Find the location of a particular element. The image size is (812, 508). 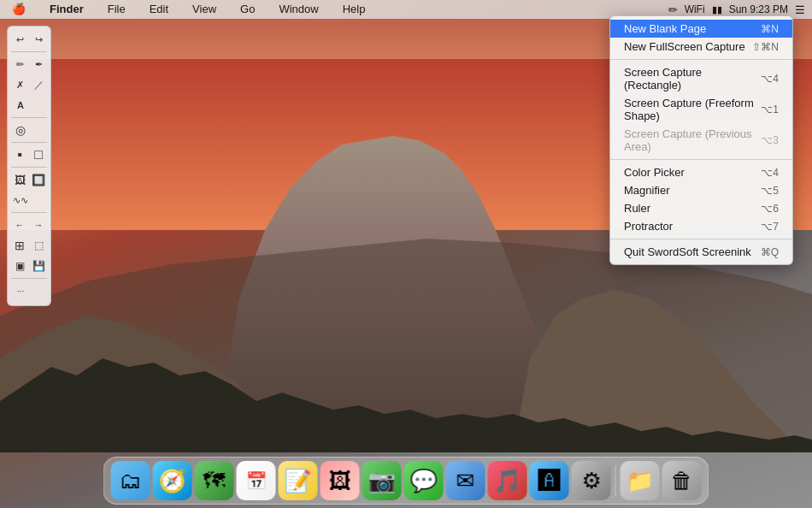

menu-item-quit: Quit SwordSoft Screenink ⌘Q is located at coordinates (701, 251).